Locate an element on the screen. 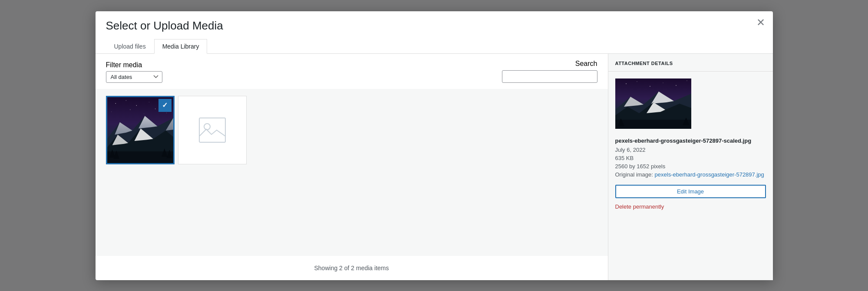  modal-close-button: ✕ is located at coordinates (761, 23).